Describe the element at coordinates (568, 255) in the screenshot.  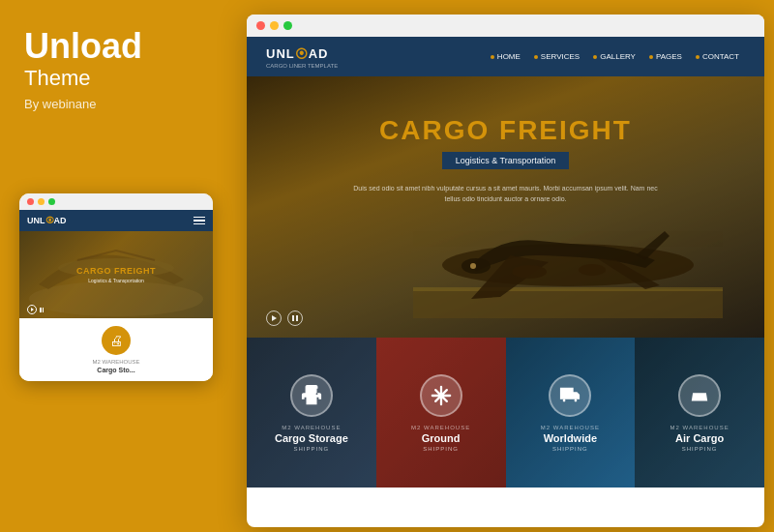
I see `plane-silhouette-icon` at that location.